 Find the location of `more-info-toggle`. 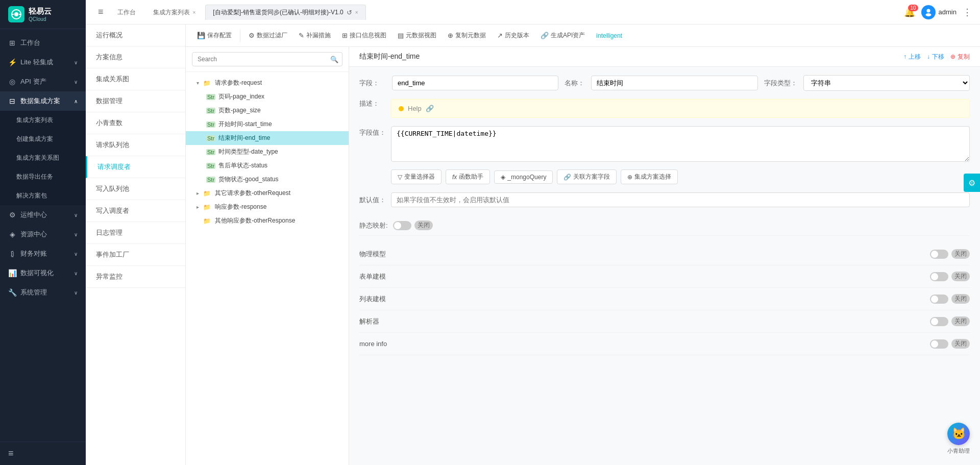

more-info-toggle is located at coordinates (939, 344).